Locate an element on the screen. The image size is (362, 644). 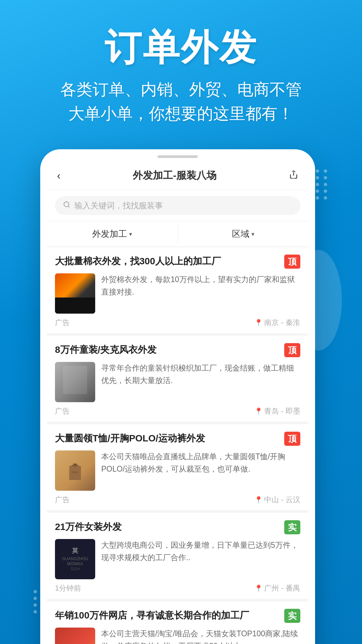
listing-body-3: POLO 本公司天猫唯品会直播线上品牌单，大量圆领T恤/开胸POLO/运动裤外发… is located at coordinates (178, 471).